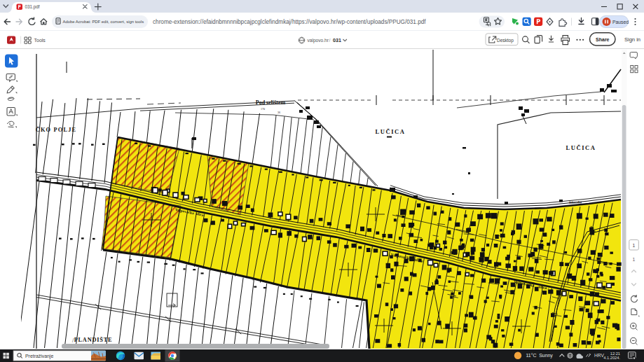 The image size is (644, 362). What do you see at coordinates (32, 7) in the screenshot?
I see `svg-text: 031.pdf` at bounding box center [32, 7].